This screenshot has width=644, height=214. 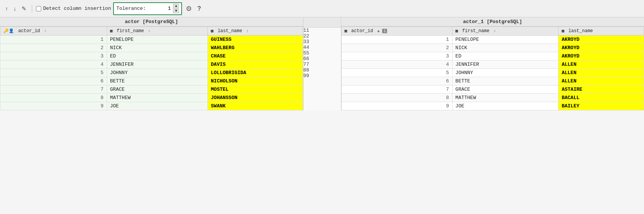 I want to click on left-cell-last-name: MOSTEL, so click(x=255, y=90).